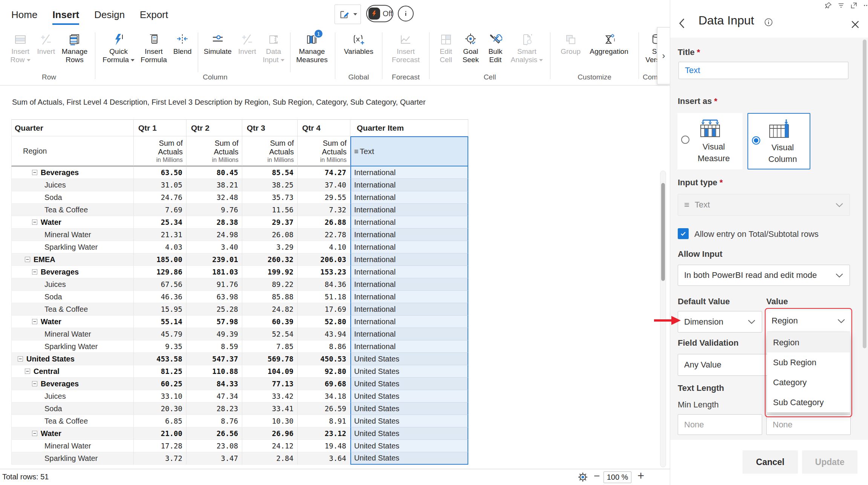  I want to click on column-header-quarter-item: Quarter Item, so click(409, 128).